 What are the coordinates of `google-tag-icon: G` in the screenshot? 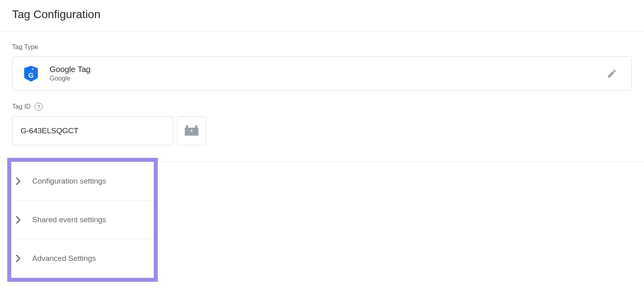 It's located at (31, 74).